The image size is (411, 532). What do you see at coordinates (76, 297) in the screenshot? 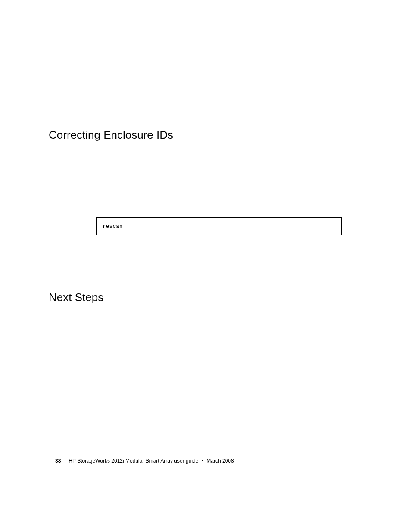
I see `section-heading-next-steps: Next Steps` at bounding box center [76, 297].